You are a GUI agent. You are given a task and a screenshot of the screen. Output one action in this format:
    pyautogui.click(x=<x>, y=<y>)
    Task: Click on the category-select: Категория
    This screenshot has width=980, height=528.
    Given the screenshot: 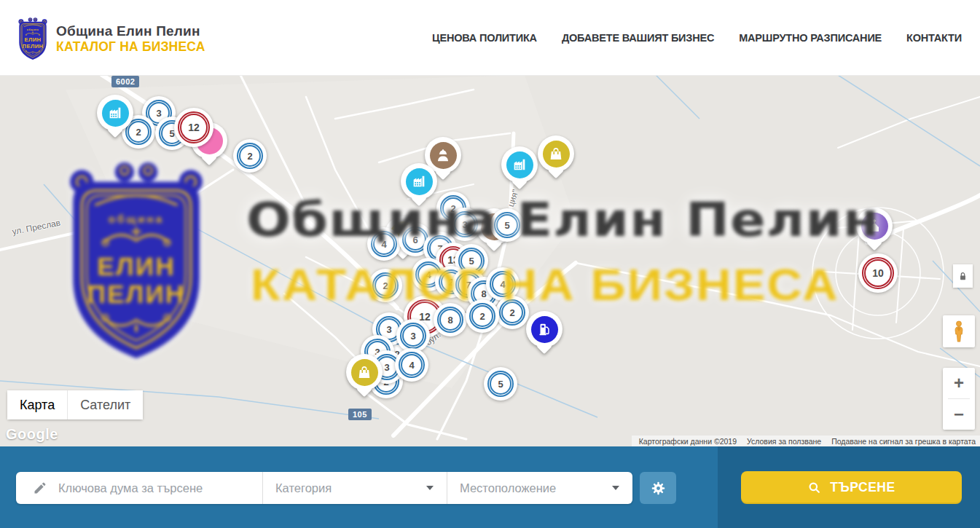 What is the action you would take?
    pyautogui.click(x=354, y=488)
    